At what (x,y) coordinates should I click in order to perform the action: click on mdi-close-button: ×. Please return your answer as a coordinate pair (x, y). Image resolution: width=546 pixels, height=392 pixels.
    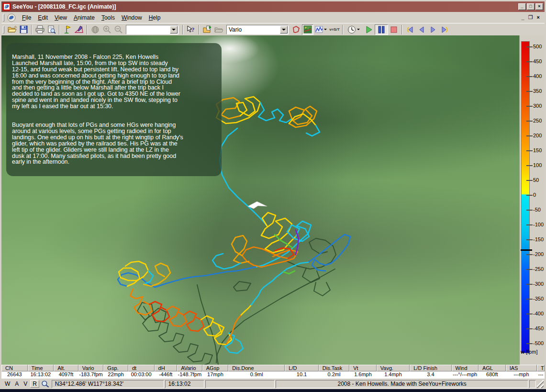
    Looking at the image, I should click on (538, 17).